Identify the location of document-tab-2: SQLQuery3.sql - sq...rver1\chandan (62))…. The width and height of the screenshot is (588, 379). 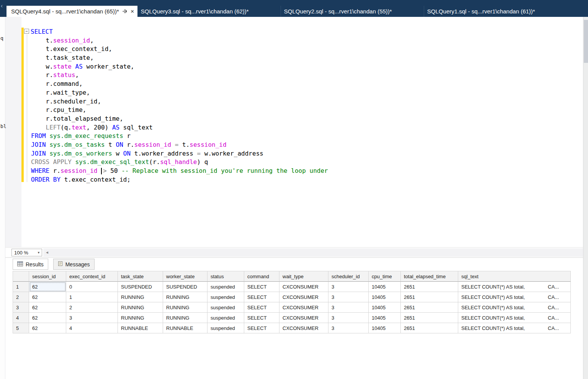
(209, 11).